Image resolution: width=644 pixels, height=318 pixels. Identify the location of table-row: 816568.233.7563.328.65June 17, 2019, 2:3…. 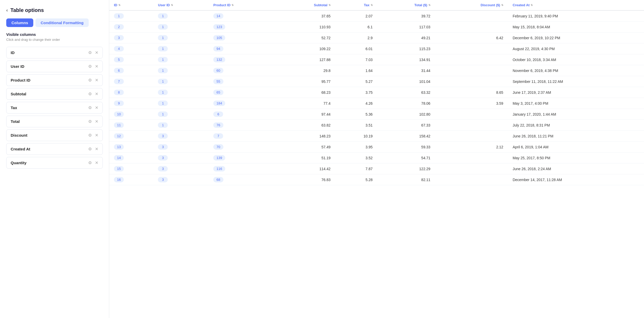
(377, 92).